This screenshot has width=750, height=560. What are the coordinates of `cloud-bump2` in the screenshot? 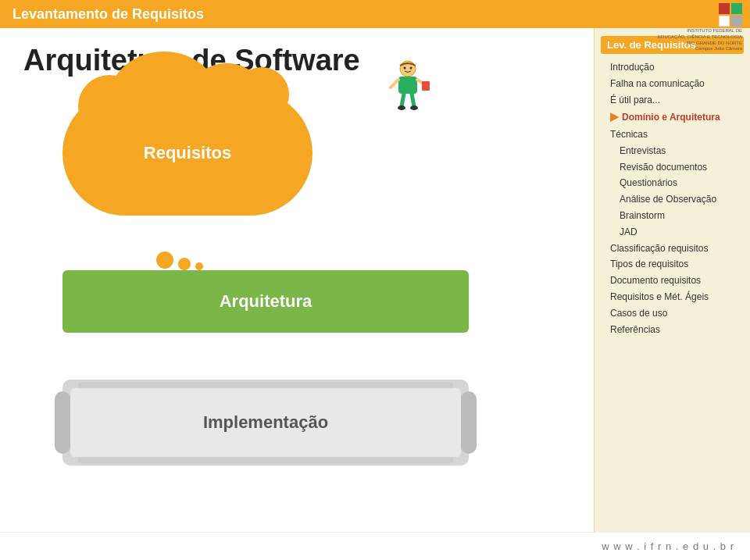 It's located at (262, 95).